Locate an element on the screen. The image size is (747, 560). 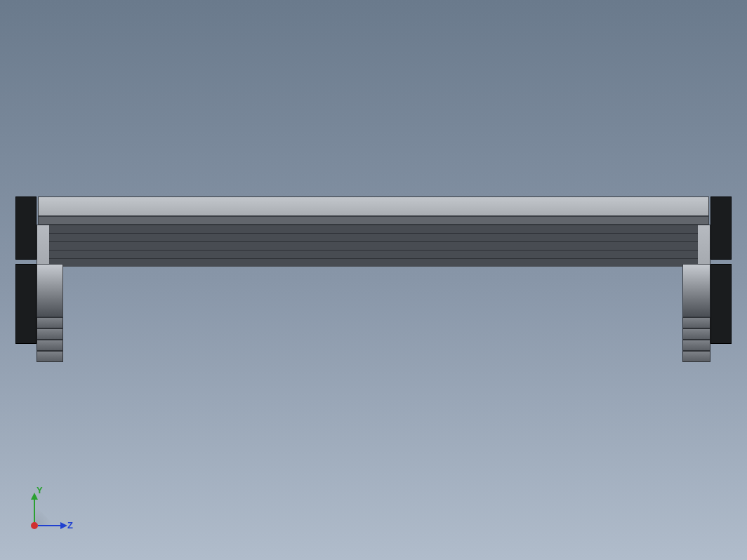
outer-block-top-right is located at coordinates (721, 228).